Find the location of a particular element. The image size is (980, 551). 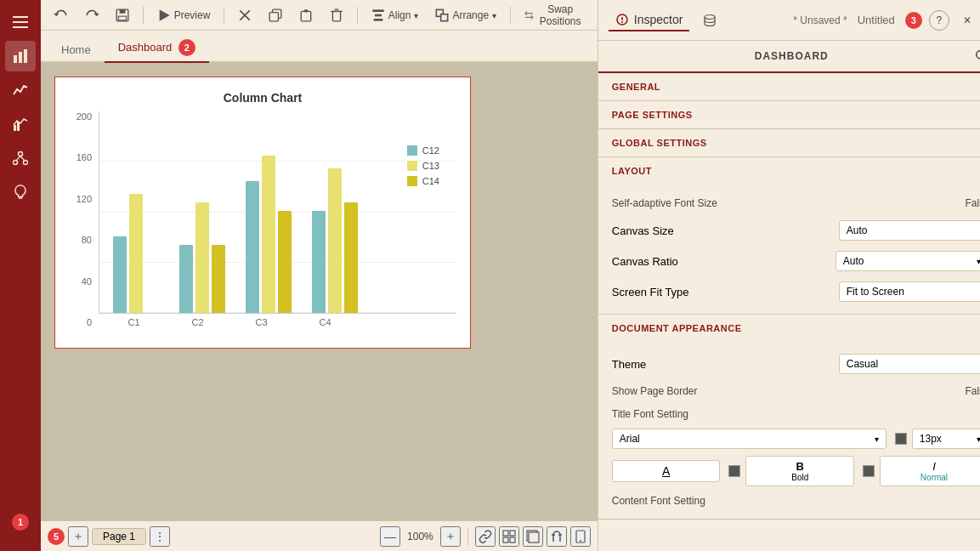

legend-c13: C13 is located at coordinates (423, 166).